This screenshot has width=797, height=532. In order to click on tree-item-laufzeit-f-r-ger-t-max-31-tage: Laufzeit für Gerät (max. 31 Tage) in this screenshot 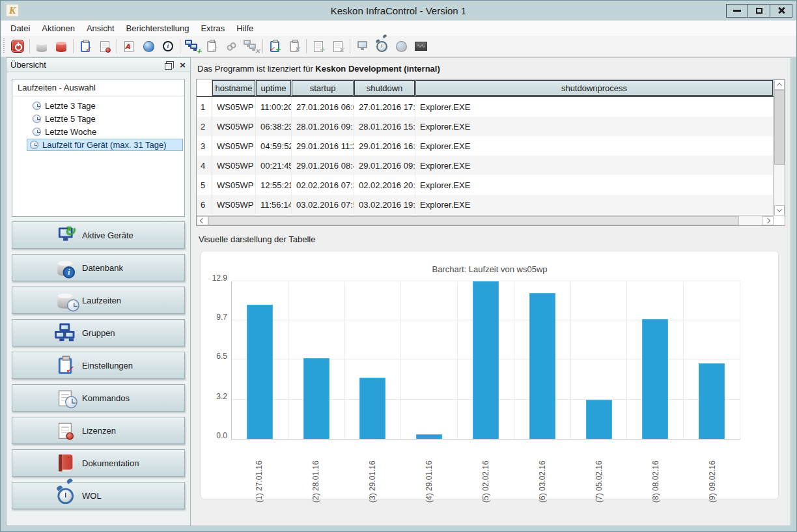, I will do `click(105, 145)`.